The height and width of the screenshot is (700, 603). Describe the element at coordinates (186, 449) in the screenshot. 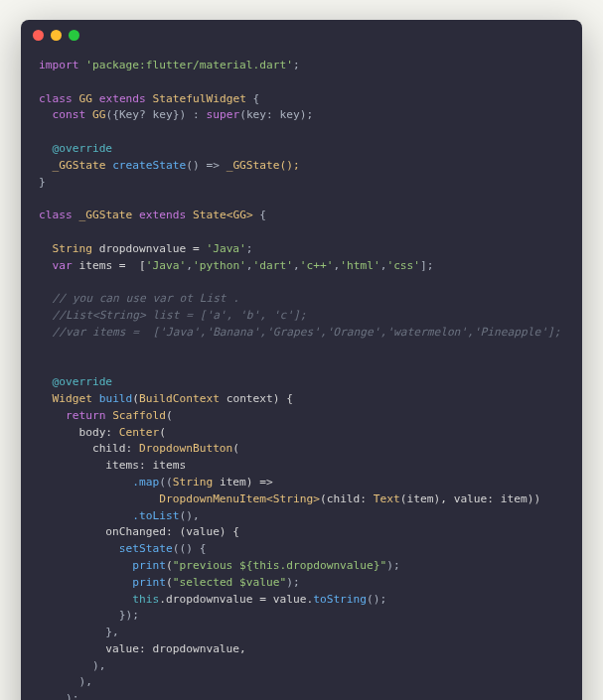

I see `dropdownbutton-widget: DropdownButton` at that location.